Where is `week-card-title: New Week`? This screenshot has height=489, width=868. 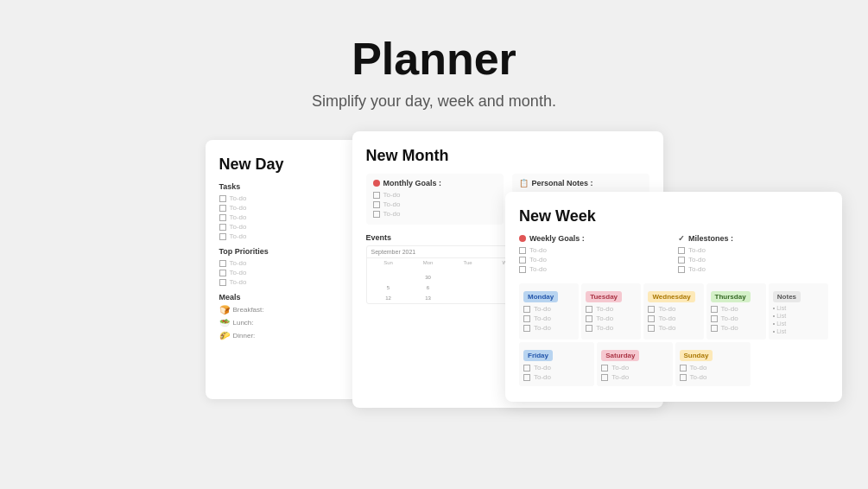 week-card-title: New Week is located at coordinates (674, 216).